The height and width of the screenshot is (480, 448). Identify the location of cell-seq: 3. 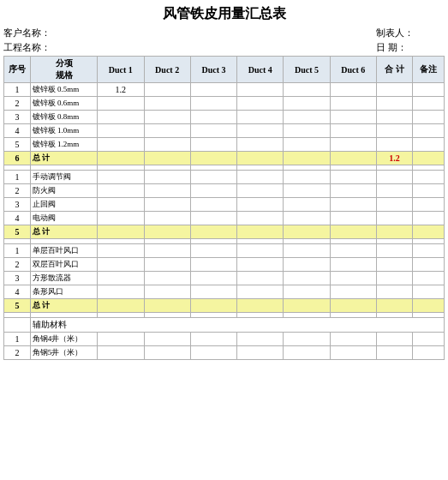
(17, 117).